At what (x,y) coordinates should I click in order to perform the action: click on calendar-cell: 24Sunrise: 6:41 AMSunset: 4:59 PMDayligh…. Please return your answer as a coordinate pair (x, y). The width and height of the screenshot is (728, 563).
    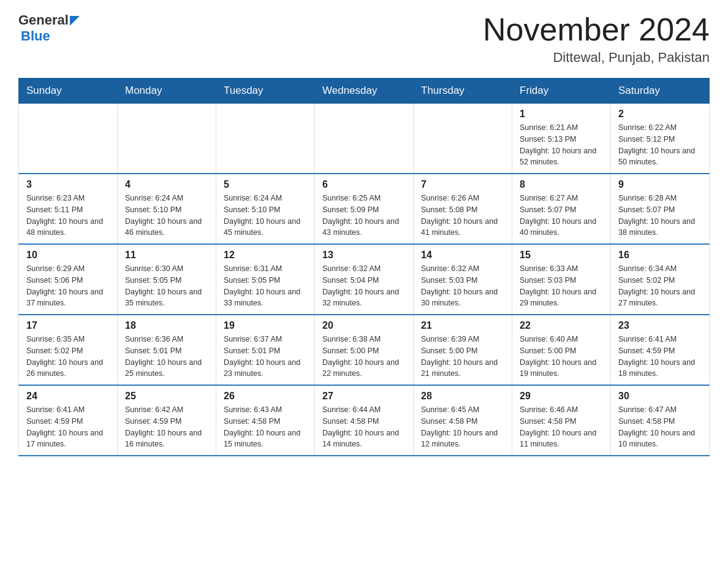
    Looking at the image, I should click on (69, 421).